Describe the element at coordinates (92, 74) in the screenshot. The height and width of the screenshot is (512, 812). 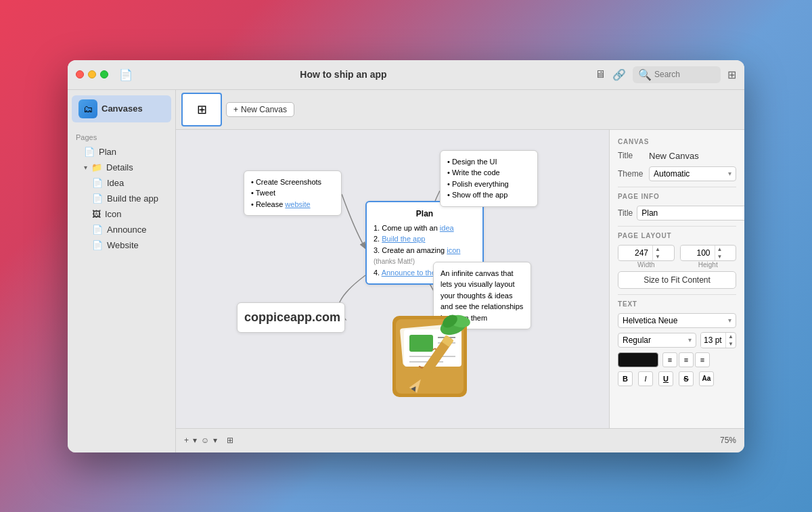
I see `minimize-button` at that location.